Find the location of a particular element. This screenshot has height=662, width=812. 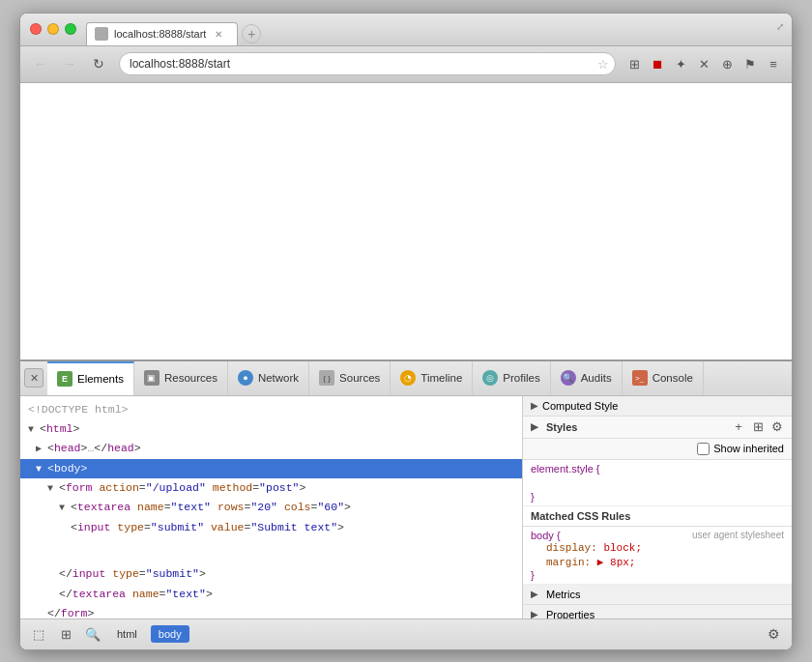

show-inherited-checkbox is located at coordinates (704, 448).